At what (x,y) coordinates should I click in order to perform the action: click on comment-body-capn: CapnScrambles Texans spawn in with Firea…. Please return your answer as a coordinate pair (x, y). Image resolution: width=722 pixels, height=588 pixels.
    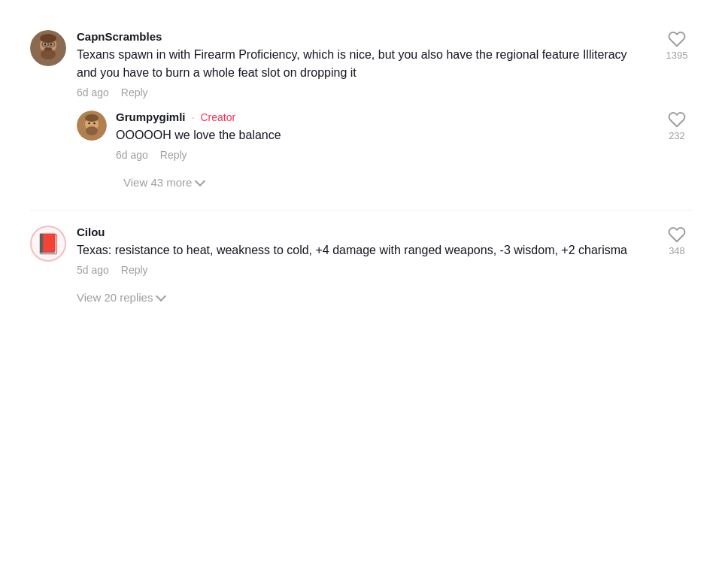
    Looking at the image, I should click on (369, 65).